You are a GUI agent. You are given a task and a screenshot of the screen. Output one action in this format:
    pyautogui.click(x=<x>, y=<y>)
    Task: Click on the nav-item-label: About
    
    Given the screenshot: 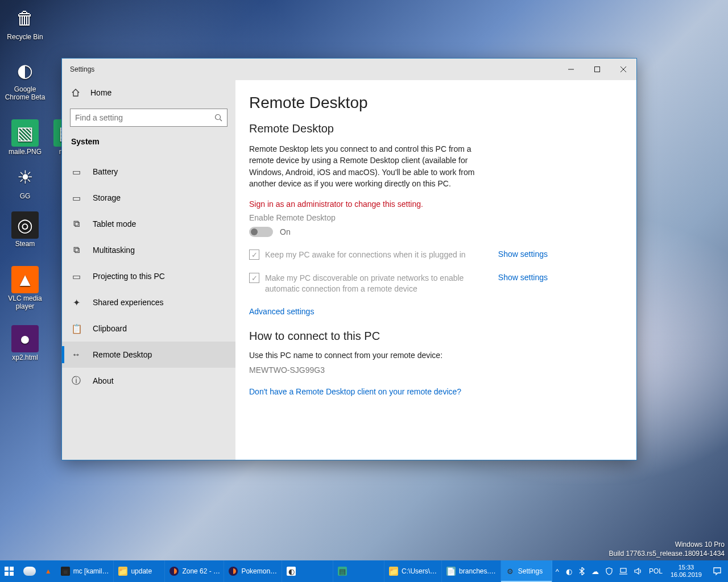 What is the action you would take?
    pyautogui.click(x=104, y=381)
    